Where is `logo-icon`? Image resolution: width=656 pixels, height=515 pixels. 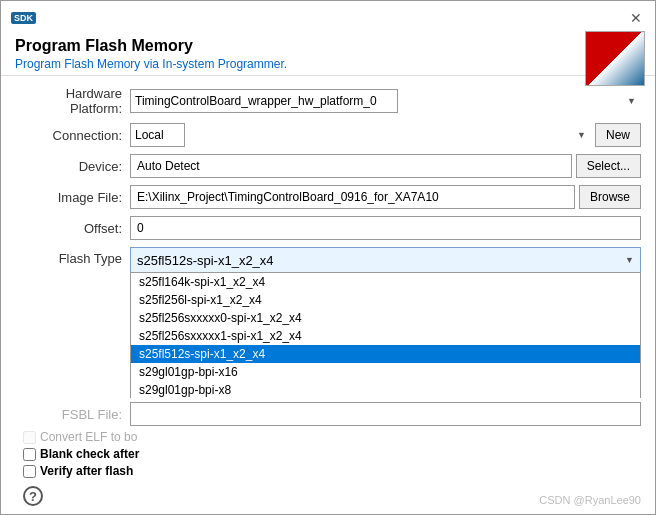 logo-icon is located at coordinates (615, 58).